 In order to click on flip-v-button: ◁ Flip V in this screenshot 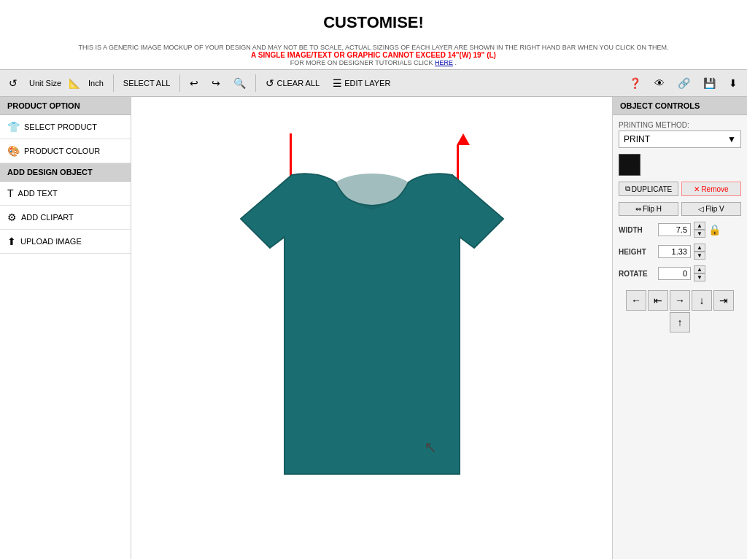, I will do `click(711, 209)`.